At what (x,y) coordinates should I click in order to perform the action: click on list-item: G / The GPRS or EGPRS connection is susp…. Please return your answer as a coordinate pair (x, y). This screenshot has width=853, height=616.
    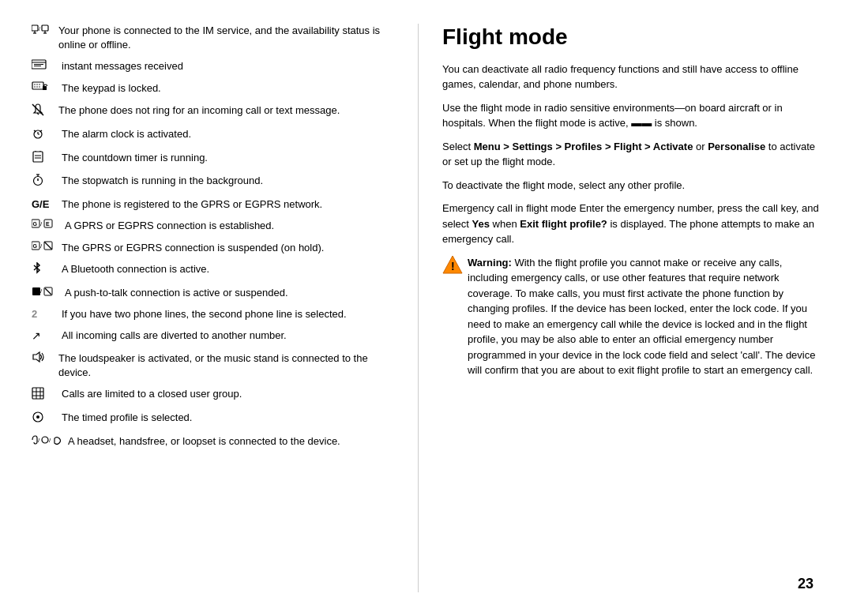
    Looking at the image, I should click on (213, 248).